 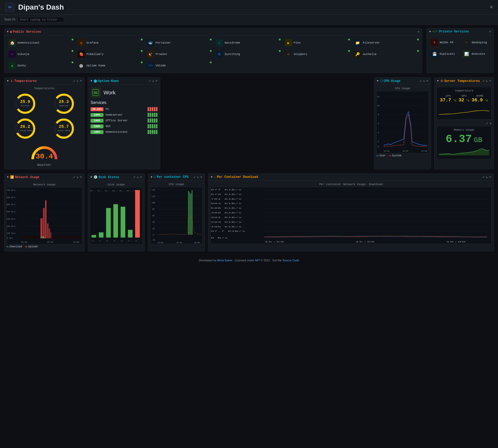 What do you see at coordinates (291, 260) in the screenshot?
I see `footer-source: Source Code` at bounding box center [291, 260].